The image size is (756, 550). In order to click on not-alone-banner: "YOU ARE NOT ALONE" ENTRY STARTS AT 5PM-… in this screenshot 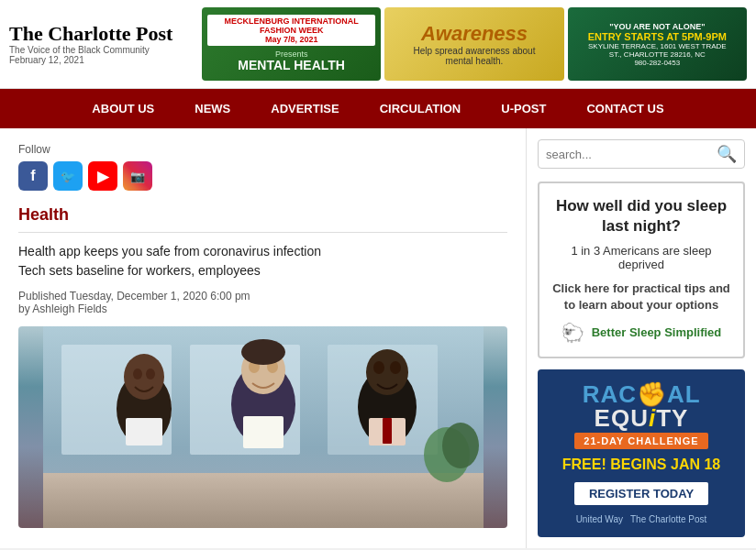, I will do `click(657, 44)`.